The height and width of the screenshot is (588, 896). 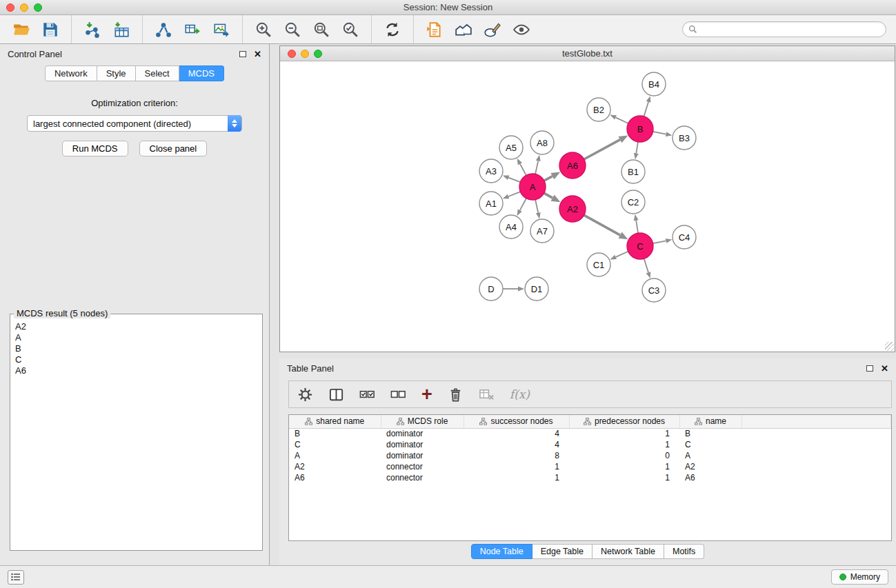 What do you see at coordinates (563, 551) in the screenshot?
I see `table-tab-edge-table: Edge Table` at bounding box center [563, 551].